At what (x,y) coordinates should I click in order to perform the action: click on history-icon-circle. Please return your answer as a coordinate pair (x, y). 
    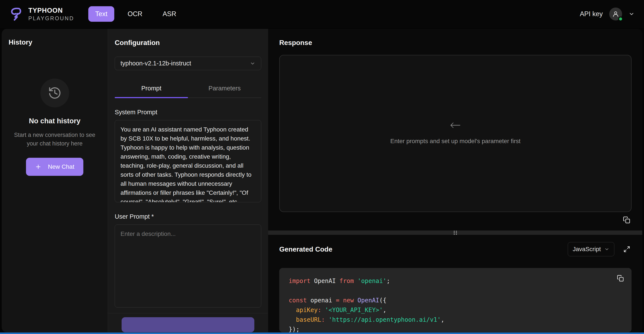
    Looking at the image, I should click on (55, 93).